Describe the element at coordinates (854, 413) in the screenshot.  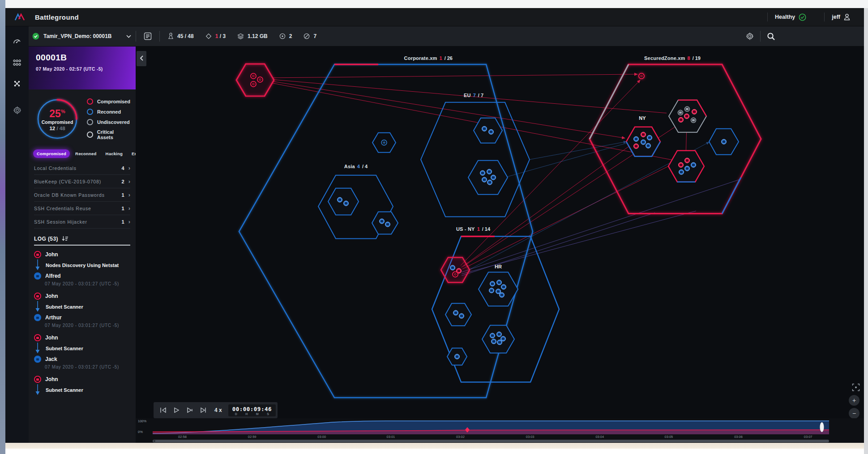
I see `zoom-out-button: −` at that location.